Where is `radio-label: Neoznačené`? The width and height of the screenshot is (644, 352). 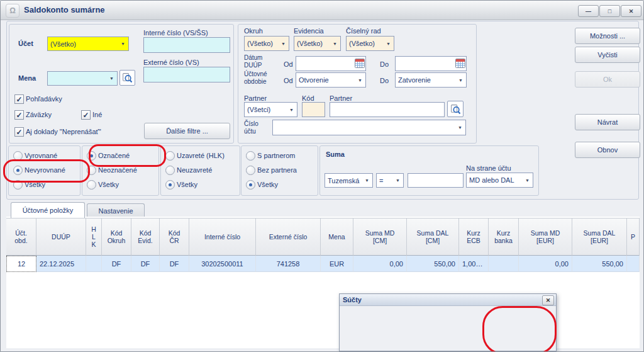 radio-label: Neoznačené is located at coordinates (118, 170).